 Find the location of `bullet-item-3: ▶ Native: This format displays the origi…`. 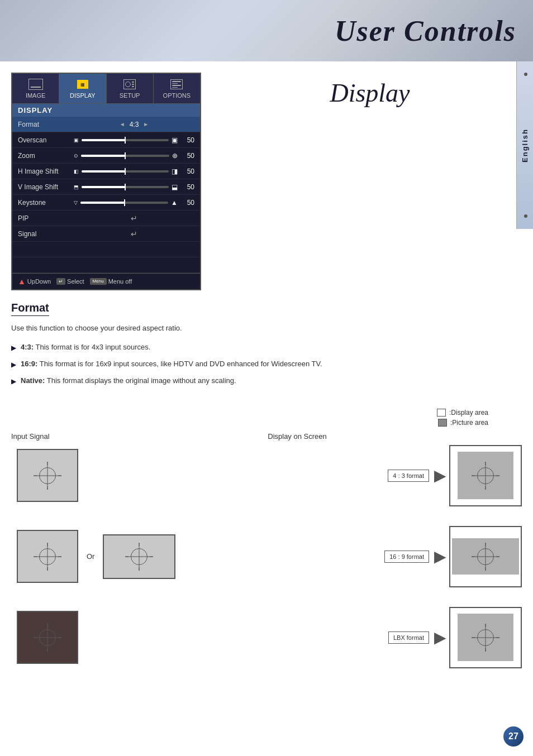

bullet-item-3: ▶ Native: This format displays the origi… is located at coordinates (266, 381).